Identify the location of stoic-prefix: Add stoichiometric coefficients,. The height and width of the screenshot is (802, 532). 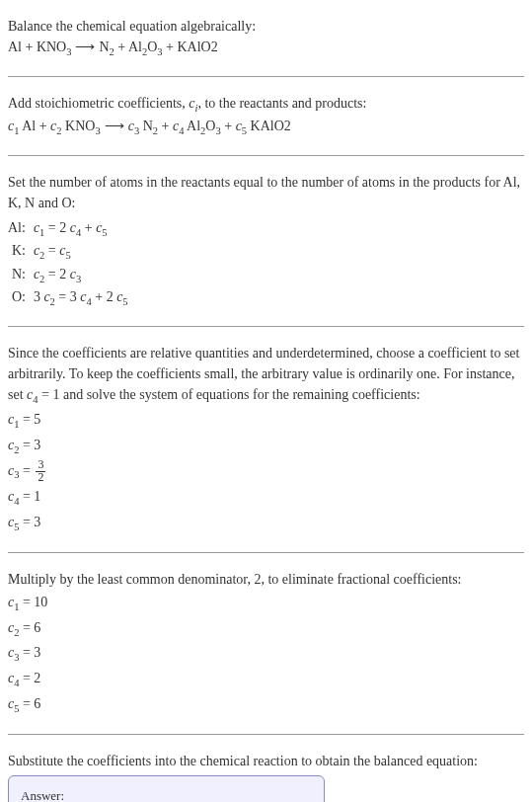
(99, 103).